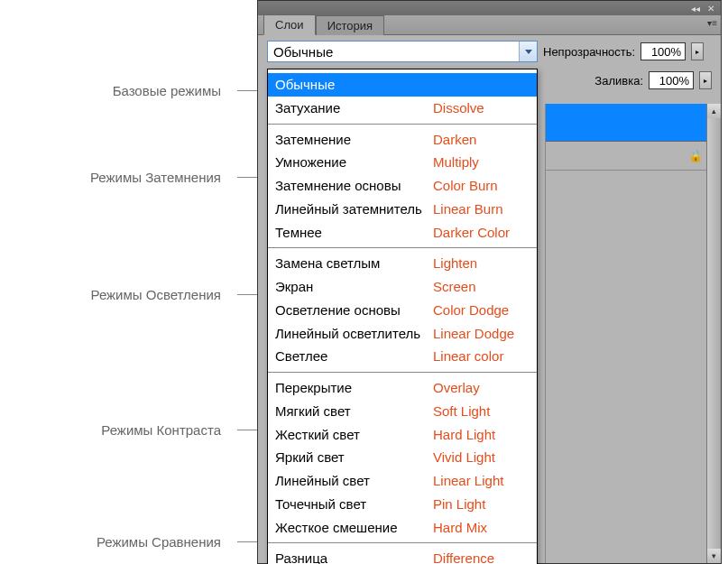  What do you see at coordinates (354, 504) in the screenshot?
I see `blend-mode-label-ru: Точечный свет` at bounding box center [354, 504].